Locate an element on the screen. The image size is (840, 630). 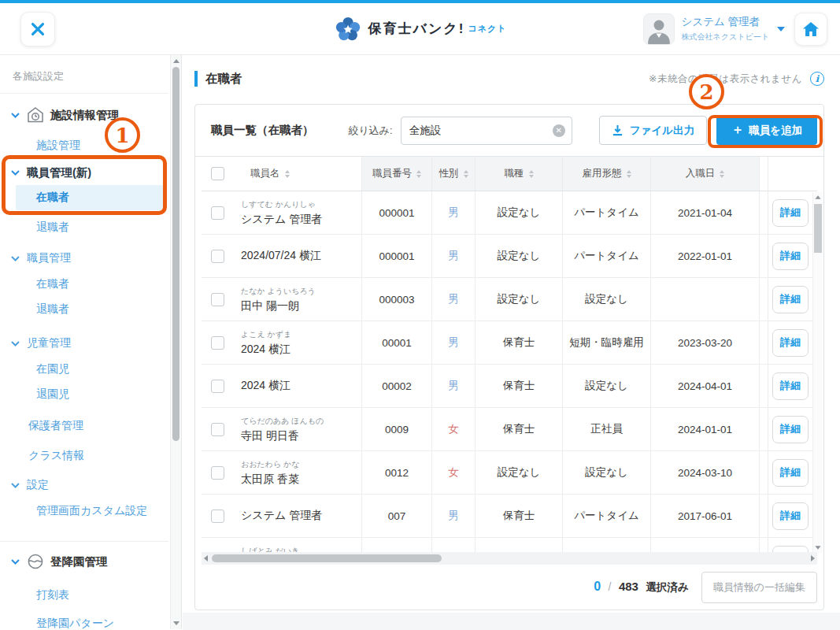
sidebar-item-retired-staff: 退職者 is located at coordinates (102, 309).